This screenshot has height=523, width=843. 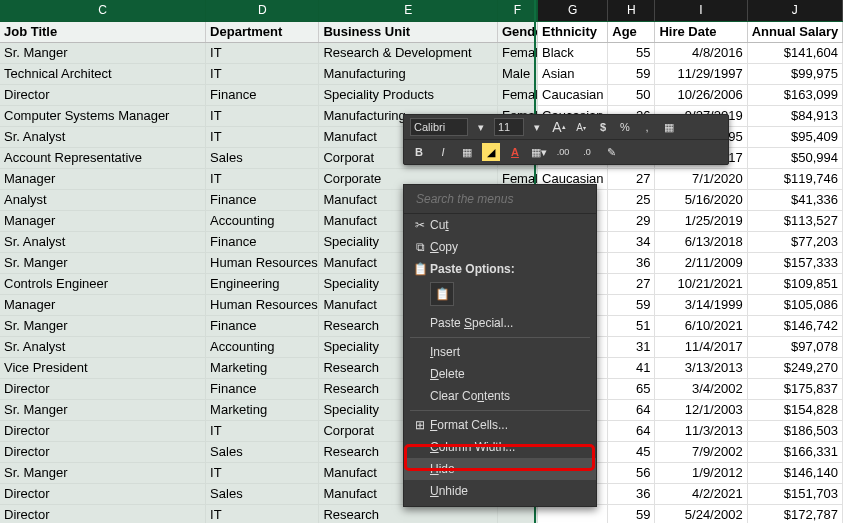 What do you see at coordinates (539, 152) in the screenshot?
I see `borders-dropdown-icon: ▦▾` at bounding box center [539, 152].